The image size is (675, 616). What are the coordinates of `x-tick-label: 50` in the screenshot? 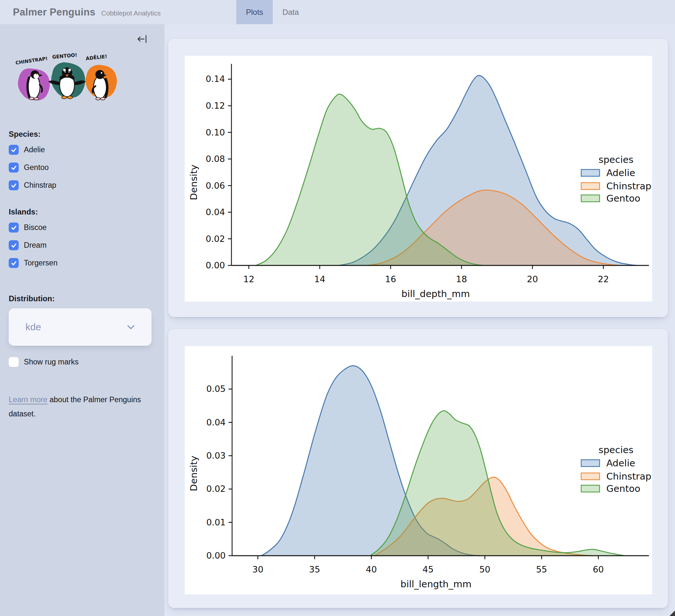 It's located at (485, 569).